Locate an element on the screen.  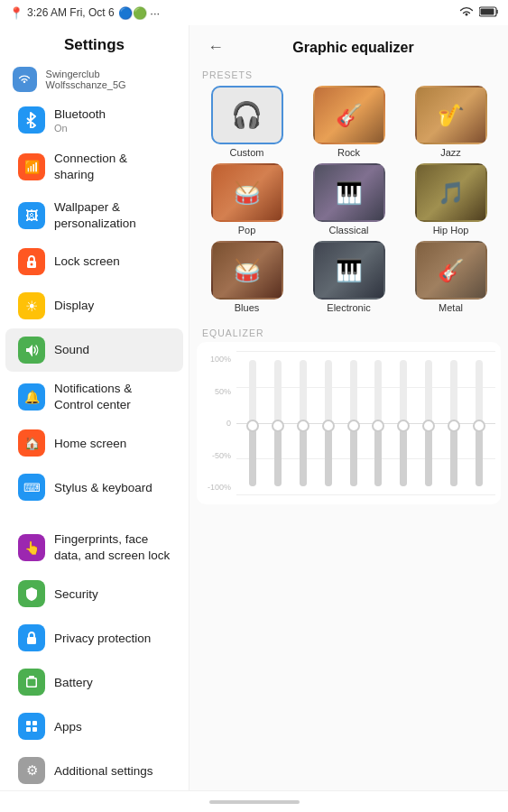
sidebar-item-bluetooth: Bluetooth On is located at coordinates (94, 120).